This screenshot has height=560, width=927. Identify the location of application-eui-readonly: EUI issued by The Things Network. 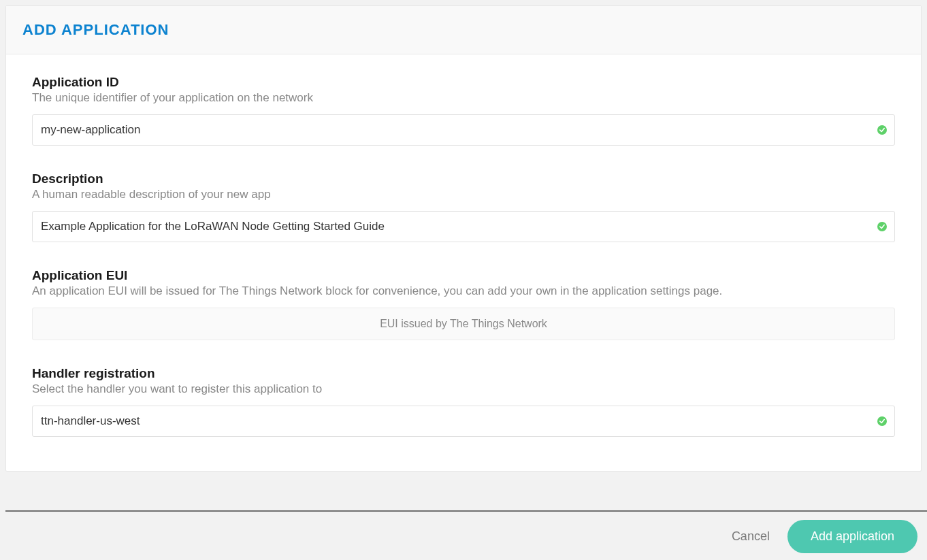
(464, 324).